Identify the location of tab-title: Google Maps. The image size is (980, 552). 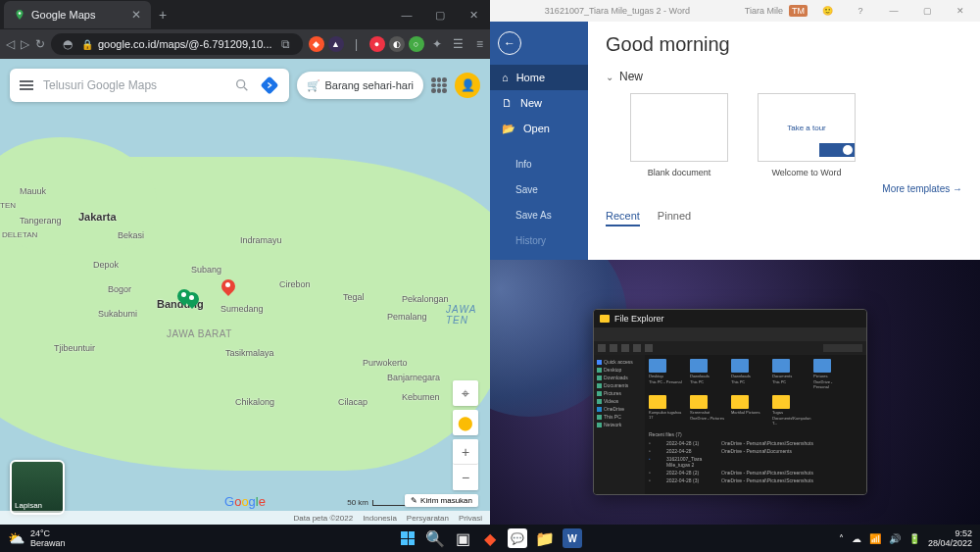
(78, 15).